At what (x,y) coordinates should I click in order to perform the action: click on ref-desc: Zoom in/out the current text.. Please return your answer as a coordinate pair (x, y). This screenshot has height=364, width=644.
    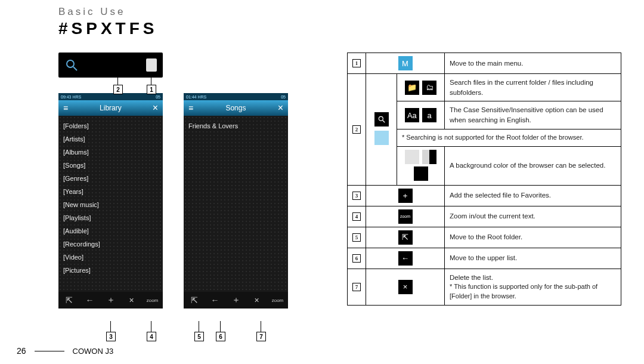
    Looking at the image, I should click on (533, 216).